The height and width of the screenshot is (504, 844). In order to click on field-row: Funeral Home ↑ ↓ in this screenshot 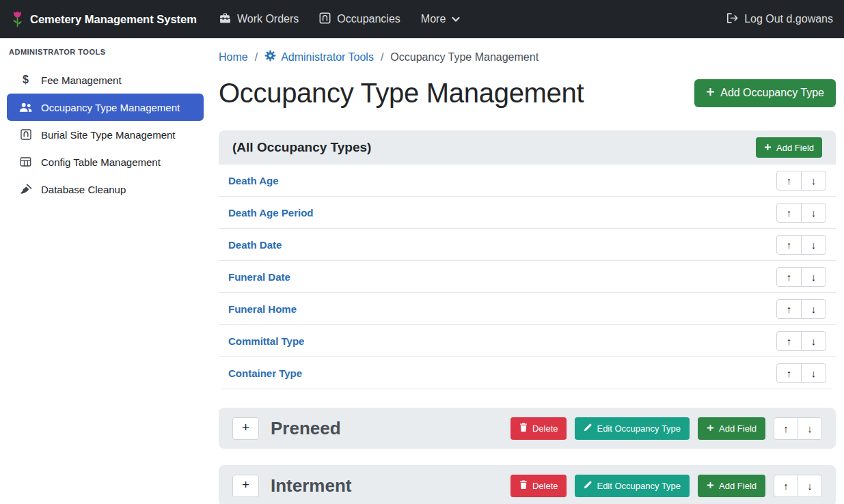, I will do `click(528, 309)`.